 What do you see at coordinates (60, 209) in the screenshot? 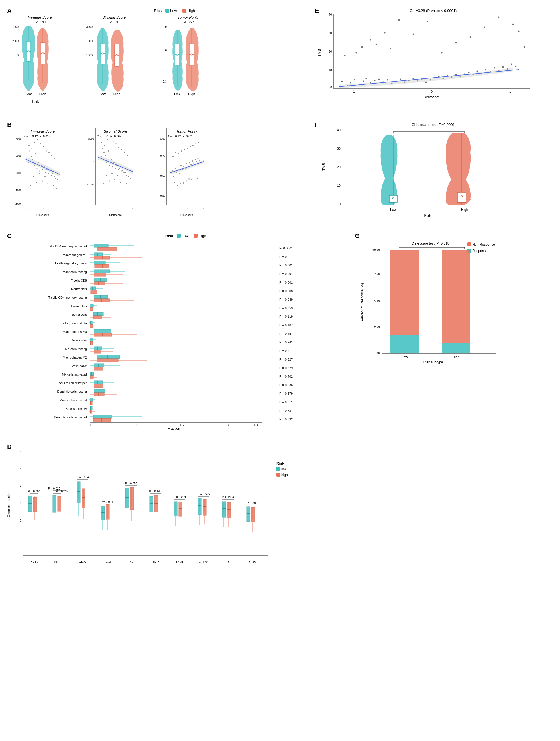
I see `svg-text: 1` at bounding box center [60, 209].